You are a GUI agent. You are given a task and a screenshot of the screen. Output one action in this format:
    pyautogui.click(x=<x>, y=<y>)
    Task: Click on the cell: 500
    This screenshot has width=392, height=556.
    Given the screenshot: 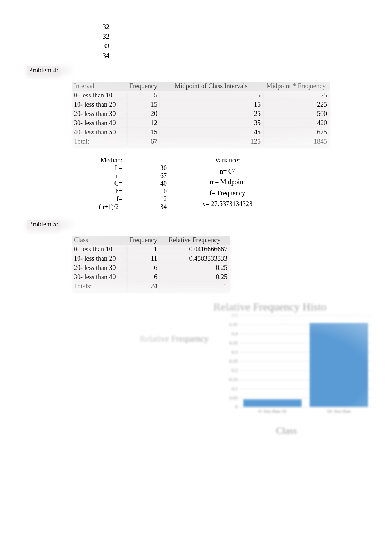 What is the action you would take?
    pyautogui.click(x=297, y=114)
    